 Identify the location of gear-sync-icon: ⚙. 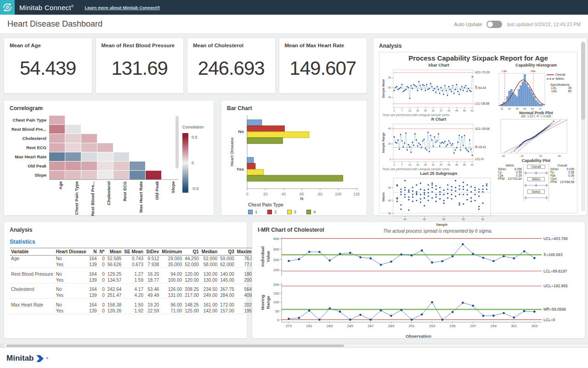
(7, 7).